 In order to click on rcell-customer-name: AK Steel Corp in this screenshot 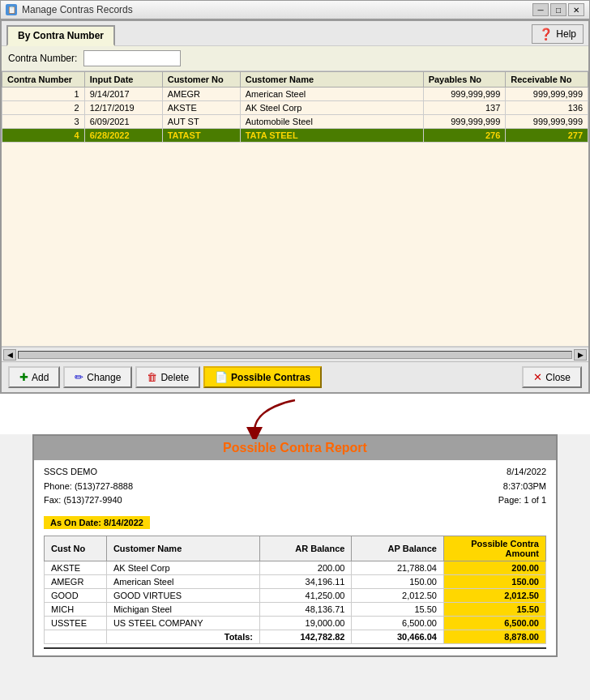, I will do `click(183, 567)`.